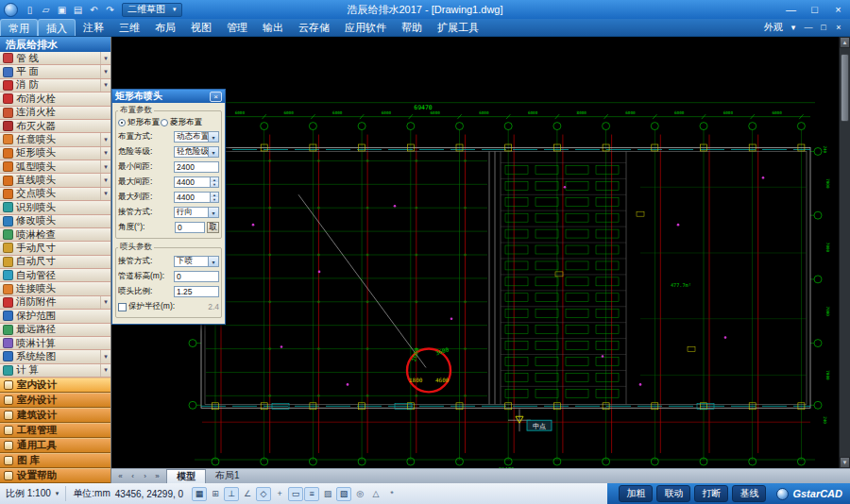  I want to click on sidebar-item: 手动尺寸, so click(55, 248).